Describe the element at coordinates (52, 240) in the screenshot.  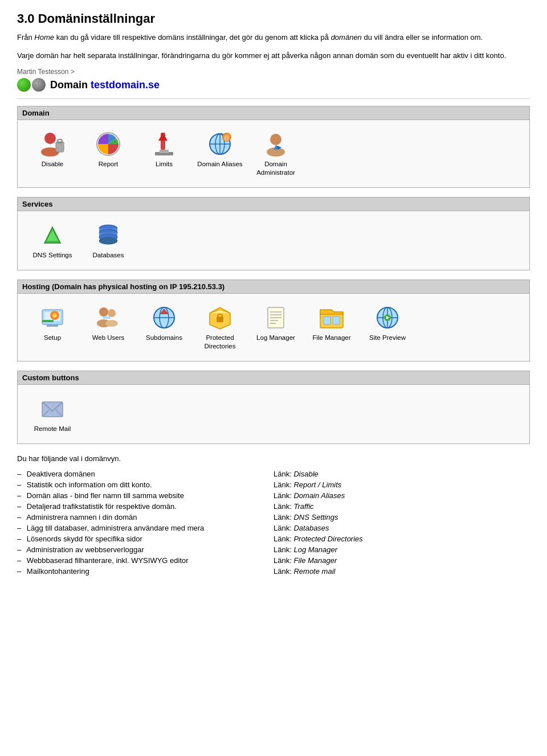
I see `dns-settings-item: DNS Settings` at that location.